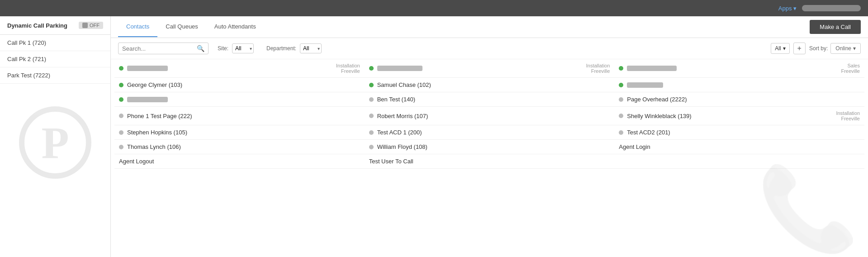 The image size is (868, 257). What do you see at coordinates (85, 25) in the screenshot?
I see `toggle-dot` at bounding box center [85, 25].